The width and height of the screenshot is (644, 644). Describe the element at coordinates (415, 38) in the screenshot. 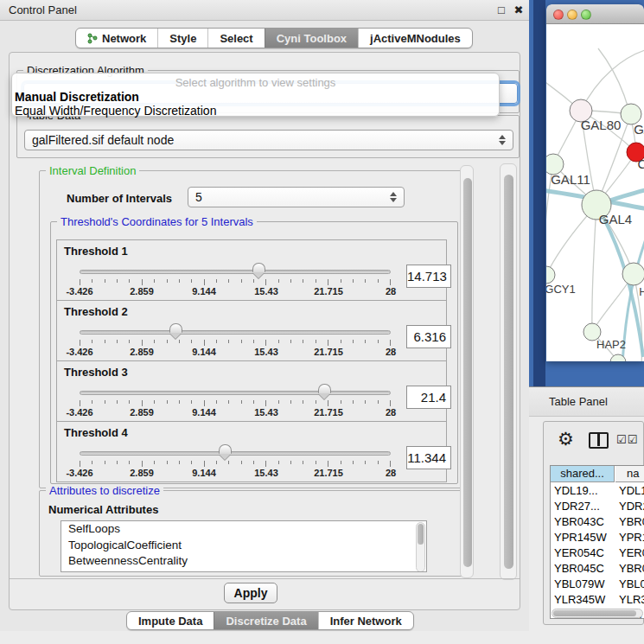

I see `tab-jactivemnodules: jActiveMNodules` at that location.